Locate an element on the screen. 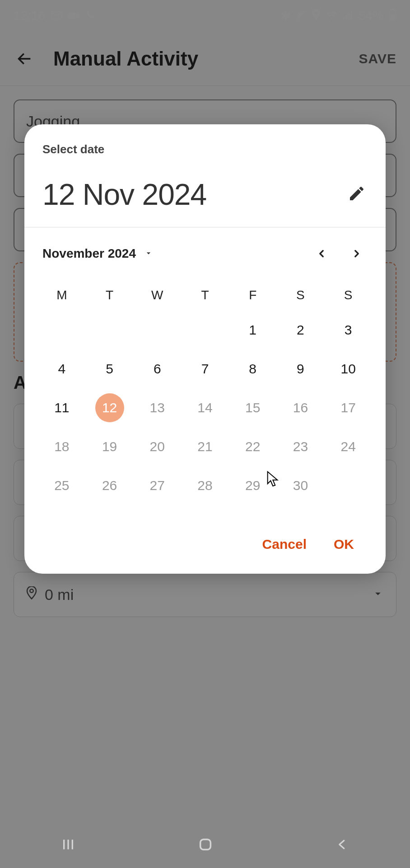  calendar-day: 28 is located at coordinates (205, 486).